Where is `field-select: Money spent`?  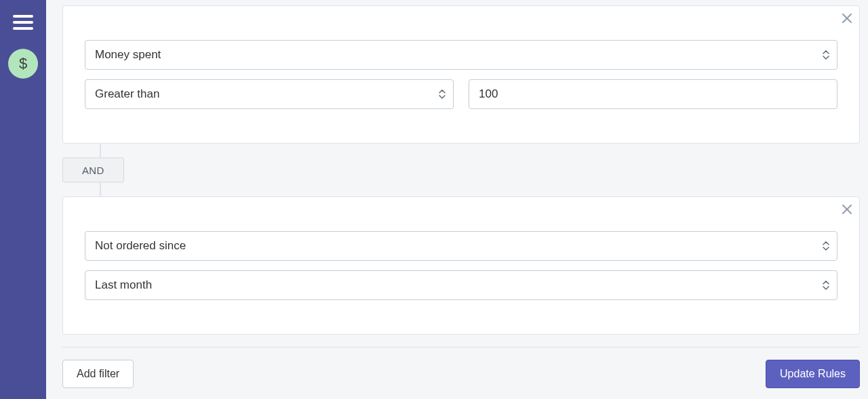 field-select: Money spent is located at coordinates (461, 55).